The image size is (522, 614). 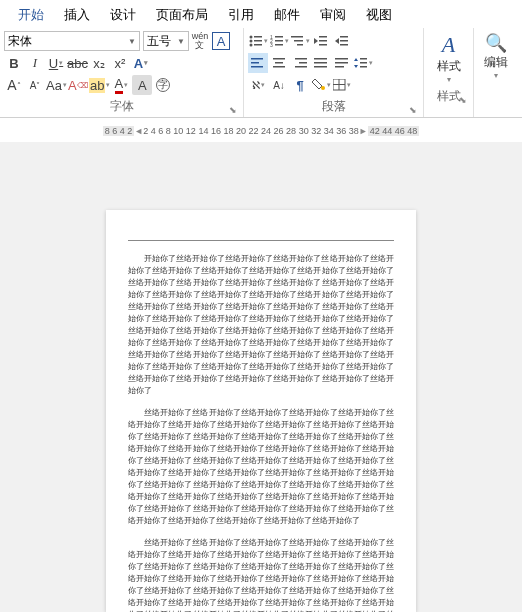 I want to click on group-font-label: 字体⬊, so click(x=122, y=106).